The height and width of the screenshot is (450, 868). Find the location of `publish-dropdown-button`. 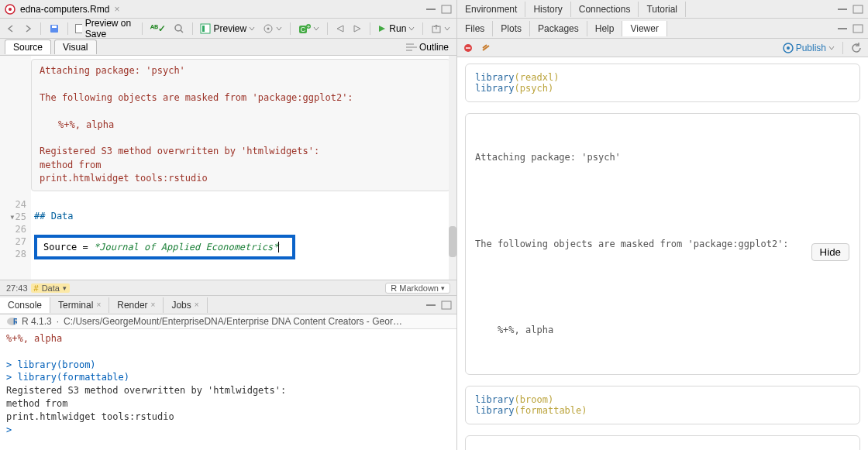

publish-dropdown-button is located at coordinates (440, 29).